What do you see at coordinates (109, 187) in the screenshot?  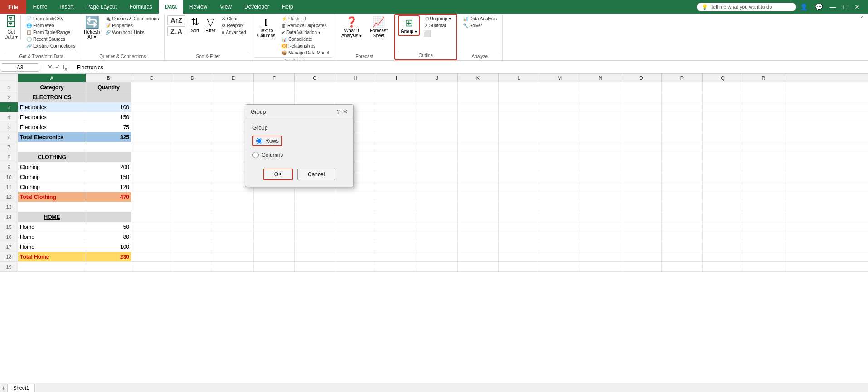 I see `cell-B11: 120` at bounding box center [109, 187].